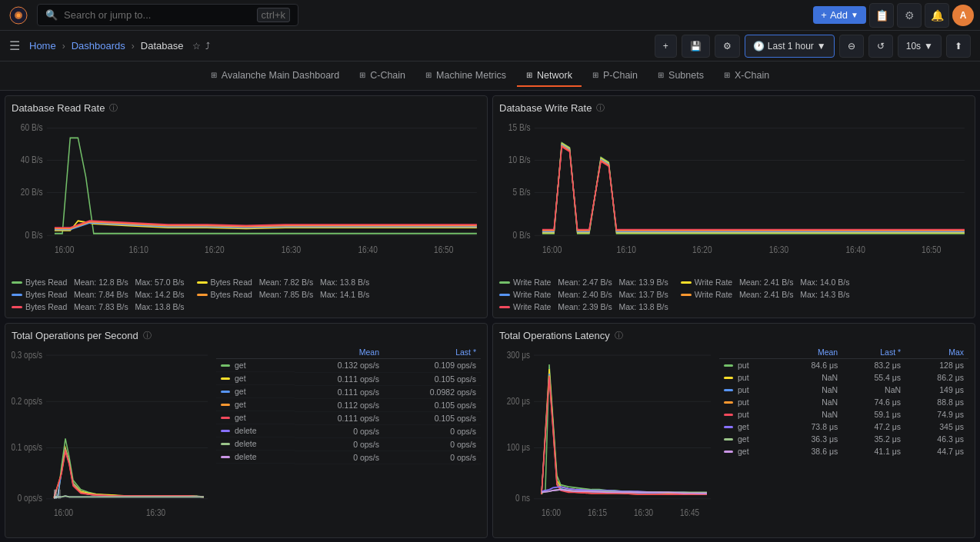 The image size is (980, 542). Describe the element at coordinates (584, 294) in the screenshot. I see `write-legend-3: Write Rate Mean: 2.40 B/s Max: 13.7 B/s` at that location.